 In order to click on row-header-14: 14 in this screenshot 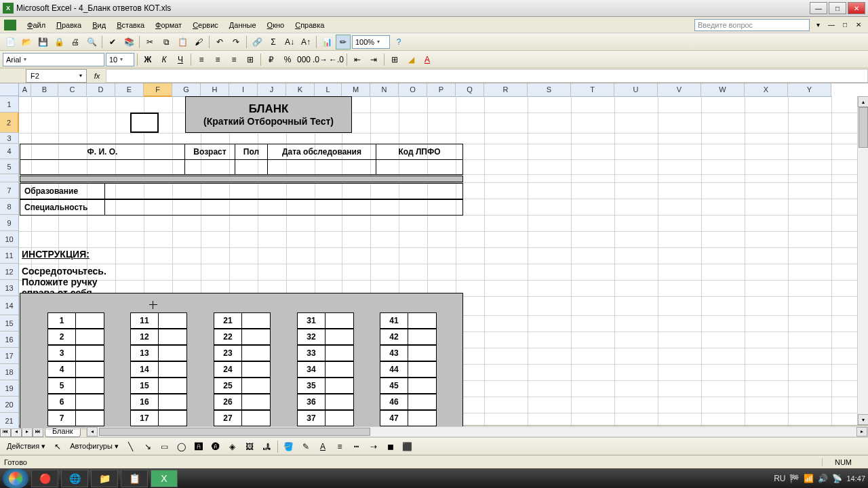, I will do `click(9, 306)`.